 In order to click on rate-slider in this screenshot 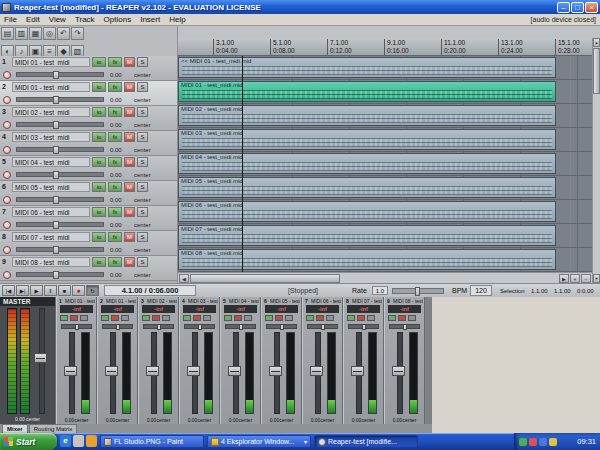, I will do `click(418, 291)`.